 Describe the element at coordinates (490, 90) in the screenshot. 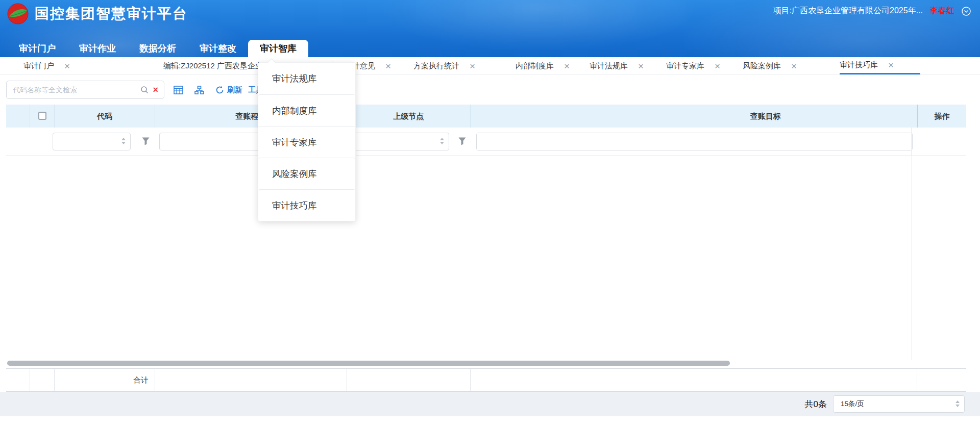

I see `toolbar: × 刷新 工具` at that location.